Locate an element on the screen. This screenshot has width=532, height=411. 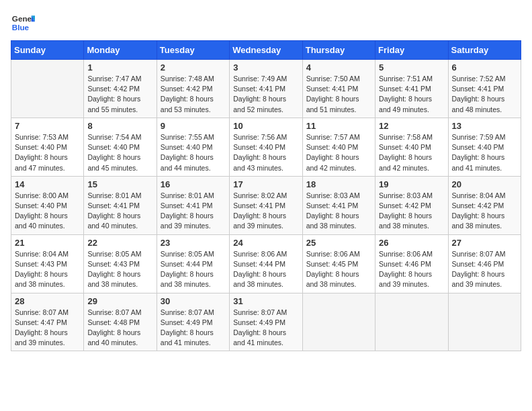
weekday-header: Wednesday is located at coordinates (266, 50).